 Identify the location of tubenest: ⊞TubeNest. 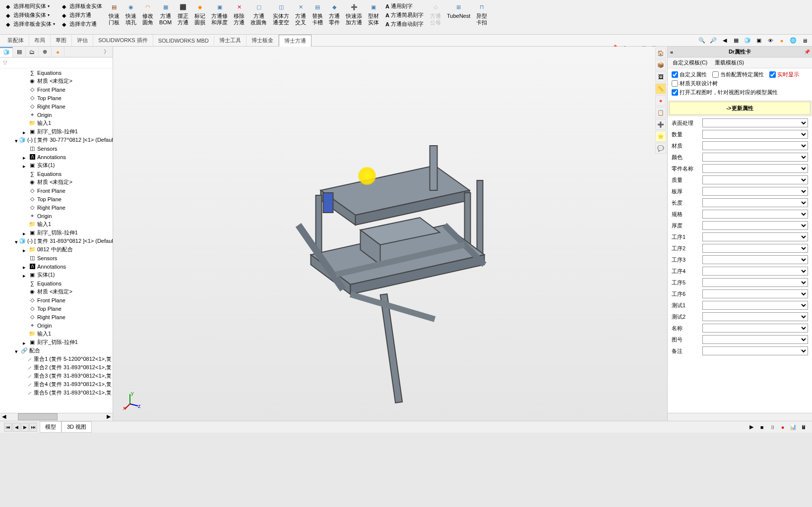
(458, 17).